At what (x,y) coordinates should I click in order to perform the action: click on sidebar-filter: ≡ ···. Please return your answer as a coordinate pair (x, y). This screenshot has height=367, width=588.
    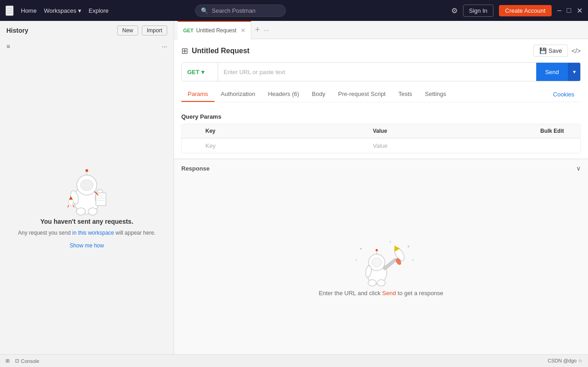
    Looking at the image, I should click on (87, 46).